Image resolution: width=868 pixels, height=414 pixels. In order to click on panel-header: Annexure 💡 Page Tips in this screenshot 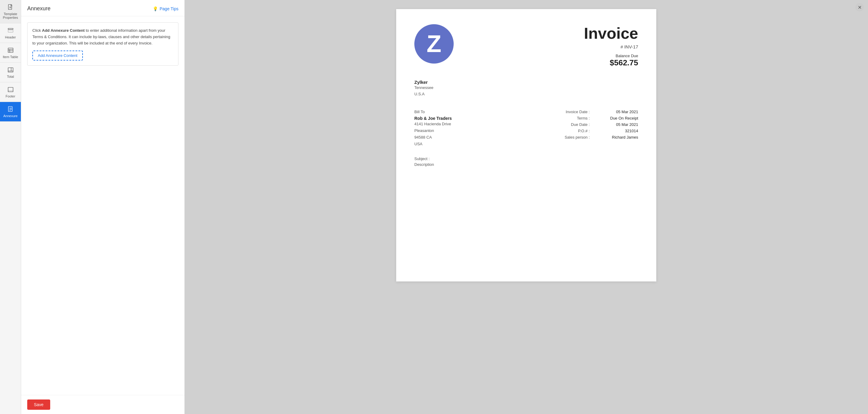, I will do `click(103, 8)`.